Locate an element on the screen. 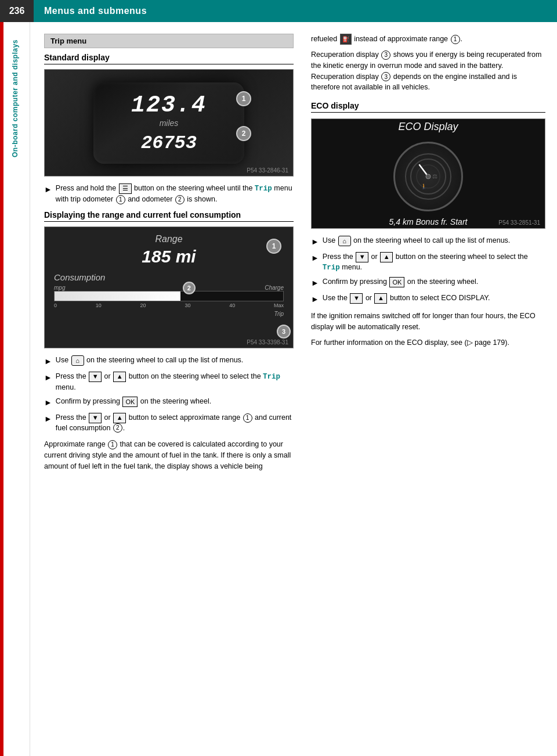  page-number: 236 is located at coordinates (17, 11).